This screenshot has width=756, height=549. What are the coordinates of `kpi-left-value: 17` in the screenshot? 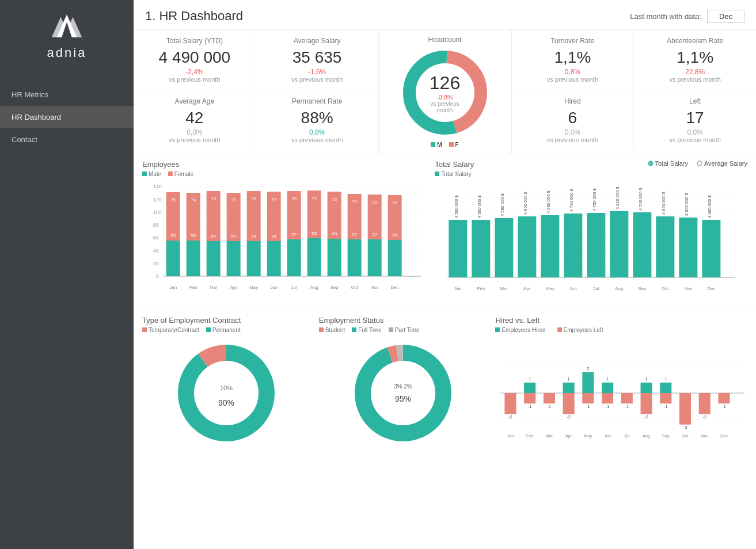 It's located at (695, 118).